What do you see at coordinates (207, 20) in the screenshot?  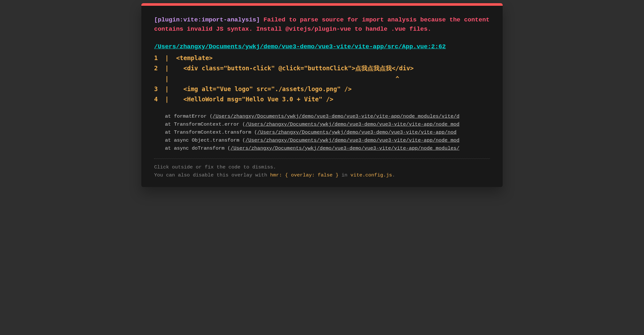 I see `plugin-tag: [plugin:vite:import-analysis]` at bounding box center [207, 20].